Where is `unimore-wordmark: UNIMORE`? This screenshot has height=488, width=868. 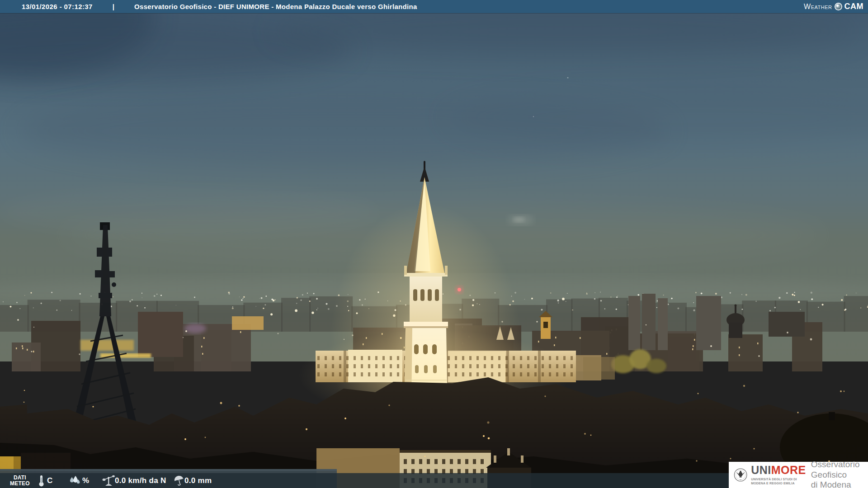
unimore-wordmark: UNIMORE is located at coordinates (778, 470).